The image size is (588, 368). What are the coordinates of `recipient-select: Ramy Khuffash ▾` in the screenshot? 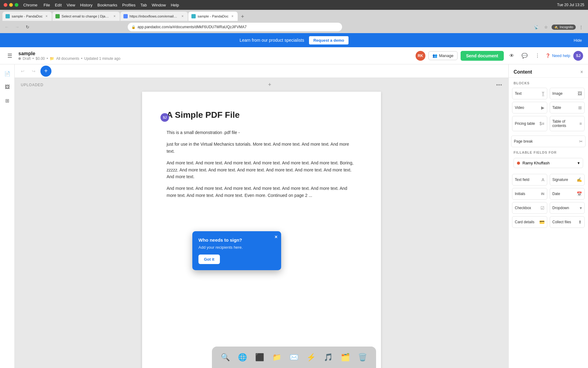 It's located at (548, 163).